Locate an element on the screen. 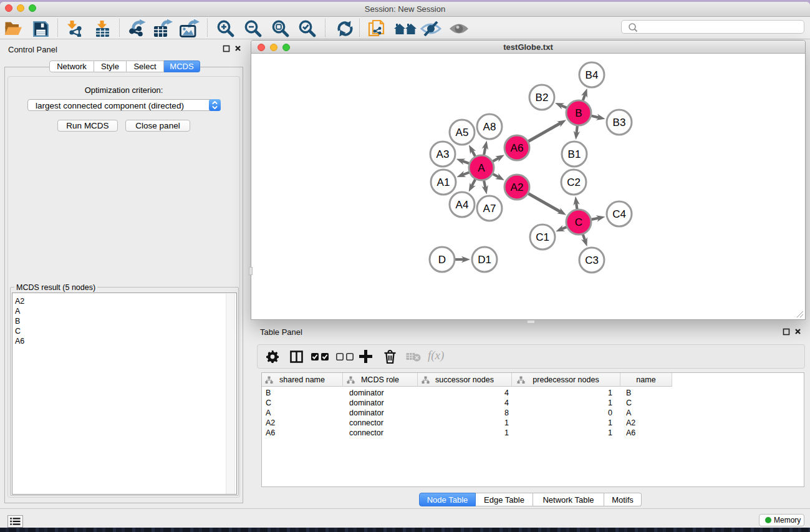 Image resolution: width=810 pixels, height=532 pixels. svg-text: A3 is located at coordinates (443, 155).